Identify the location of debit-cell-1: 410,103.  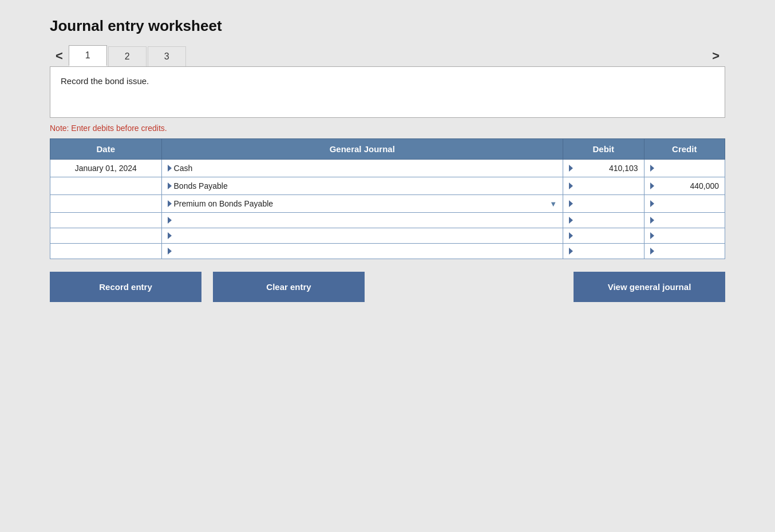
(603, 168).